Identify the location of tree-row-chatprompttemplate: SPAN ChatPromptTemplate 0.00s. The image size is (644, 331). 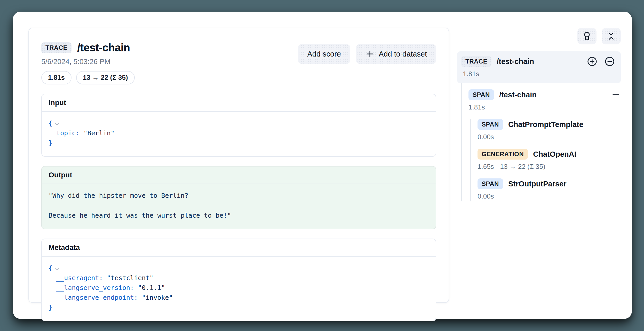
(549, 130).